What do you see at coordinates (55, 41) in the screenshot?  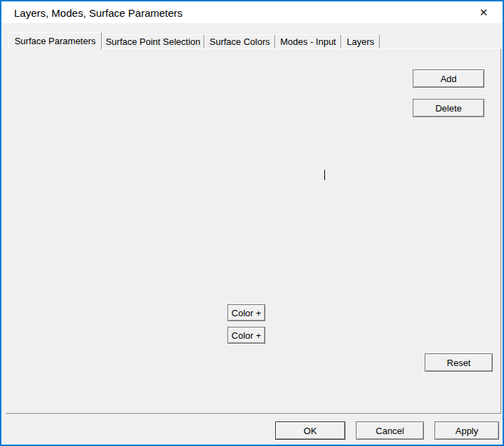 I see `tab-surface-parameters: Surface Parameters` at bounding box center [55, 41].